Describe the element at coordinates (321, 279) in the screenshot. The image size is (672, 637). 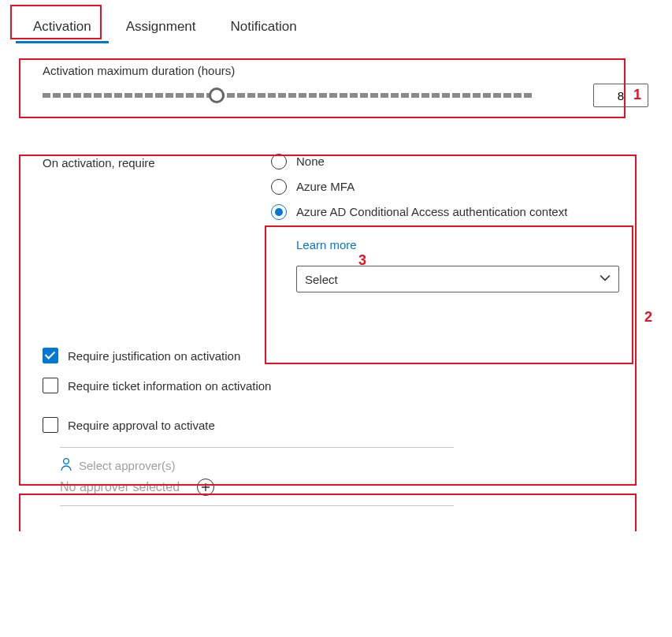
I see `select-placeholder: Select` at that location.